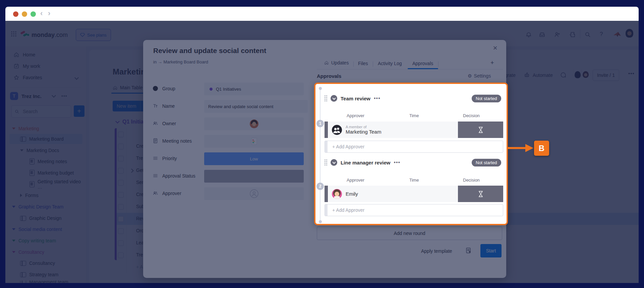 The image size is (644, 288). What do you see at coordinates (16, 14) in the screenshot?
I see `window-close-button` at bounding box center [16, 14].